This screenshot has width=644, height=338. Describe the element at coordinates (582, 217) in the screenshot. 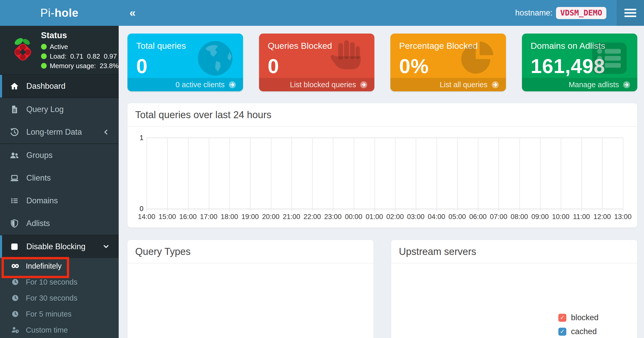

I see `x-tick-label: 11:00` at that location.